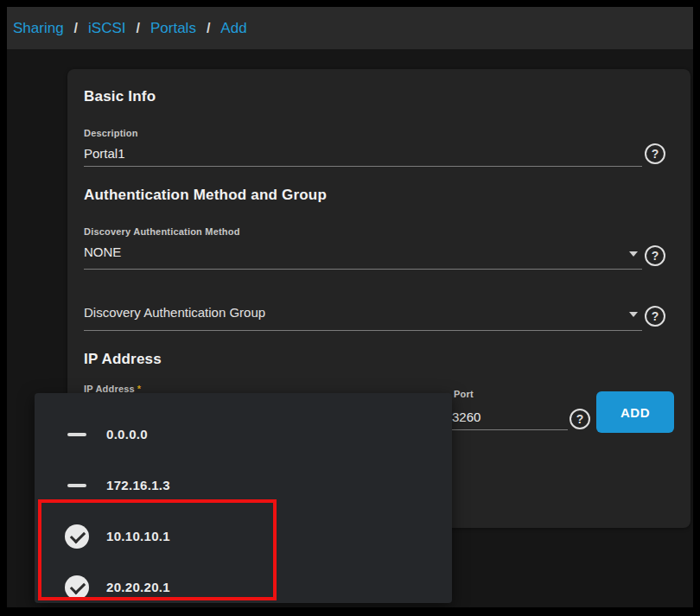 The width and height of the screenshot is (700, 616). What do you see at coordinates (107, 29) in the screenshot?
I see `breadcrumb-link-iscsi: iSCSI` at bounding box center [107, 29].